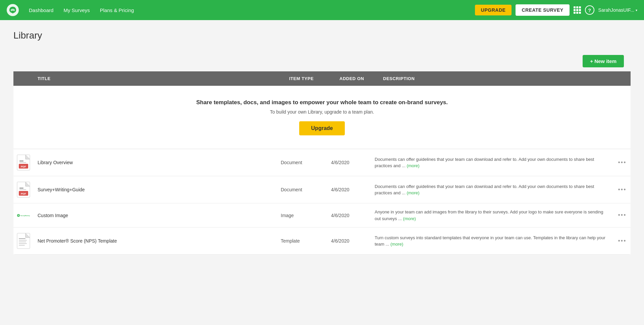 The width and height of the screenshot is (644, 325). What do you see at coordinates (322, 163) in the screenshot?
I see `table-row: PDF Library Overview Document 4/6/2020 D…` at bounding box center [322, 163].